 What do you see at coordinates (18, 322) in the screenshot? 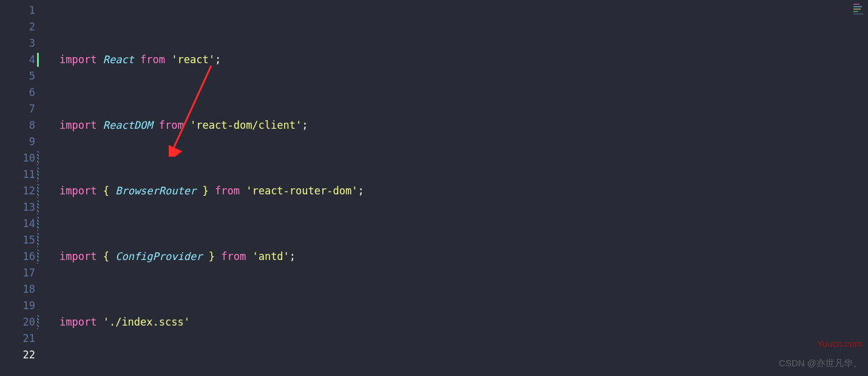
I see `line-number: 20` at bounding box center [18, 322].